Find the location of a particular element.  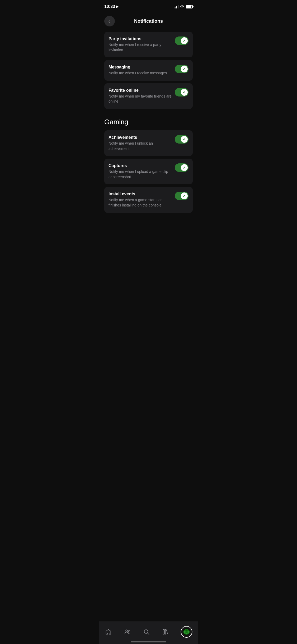

install-events-card: Install events Notify me when a game sta… is located at coordinates (148, 200).